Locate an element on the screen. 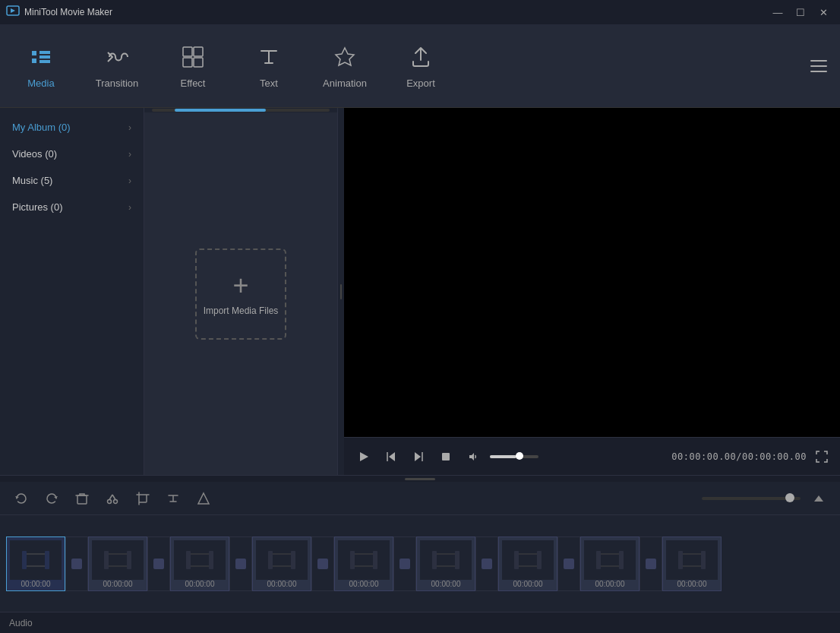 Image resolution: width=840 pixels, height=633 pixels. track-clip-9: 00:00:00 is located at coordinates (692, 564).